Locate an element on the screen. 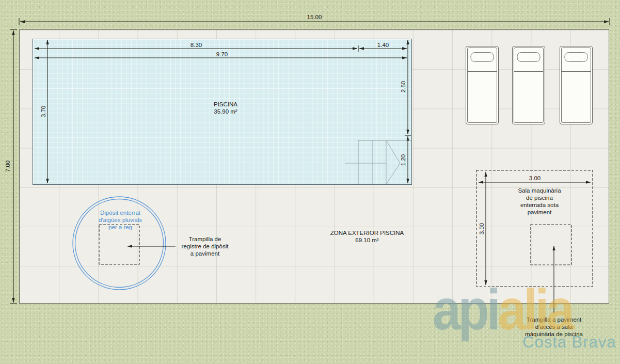 The height and width of the screenshot is (364, 620). dim-pool-right-lower: 1.20 is located at coordinates (403, 160).